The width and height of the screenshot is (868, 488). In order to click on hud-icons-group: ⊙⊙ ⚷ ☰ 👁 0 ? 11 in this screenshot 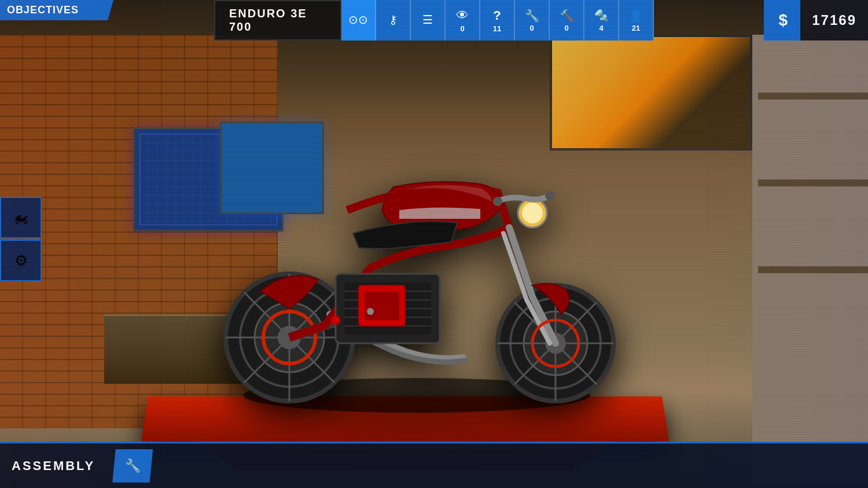, I will do `click(498, 20)`.